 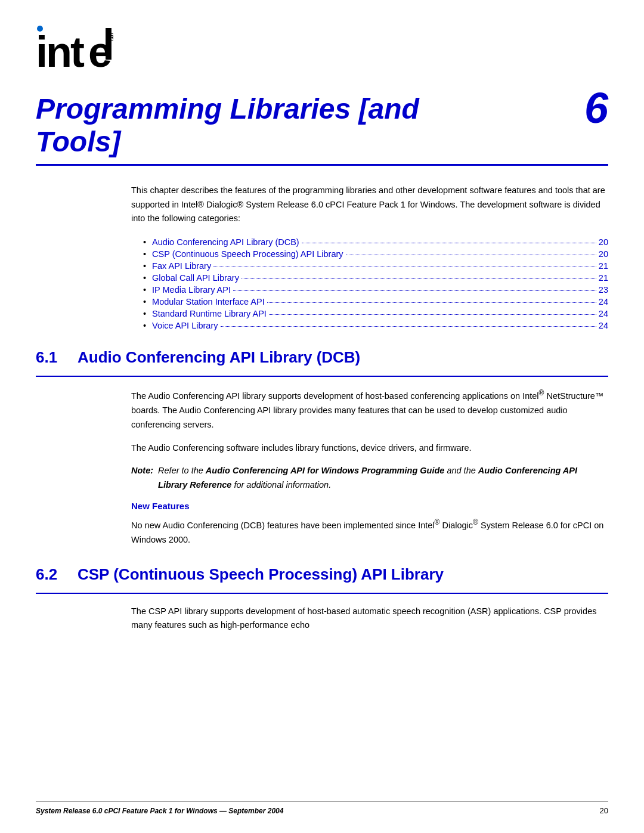 What do you see at coordinates (248, 254) in the screenshot?
I see `toc-link-2: CSP (Continuous Speech Processing) API L…` at bounding box center [248, 254].